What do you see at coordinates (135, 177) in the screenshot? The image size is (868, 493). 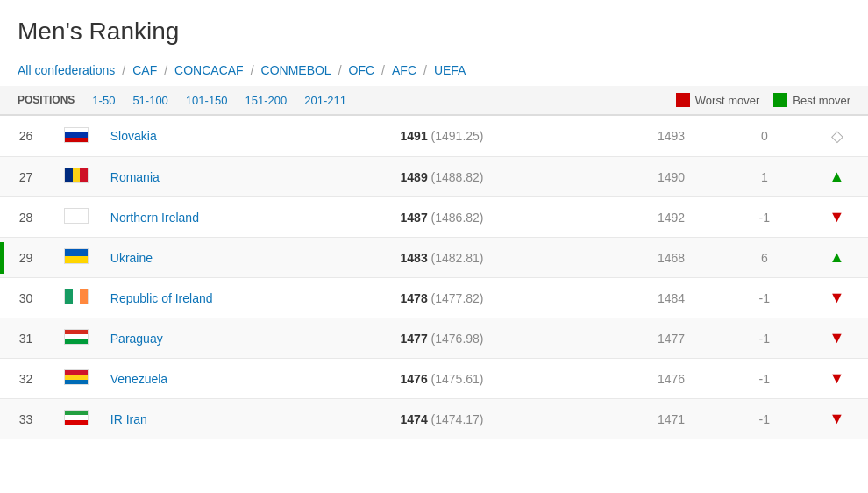 I see `country-link: Romania` at bounding box center [135, 177].